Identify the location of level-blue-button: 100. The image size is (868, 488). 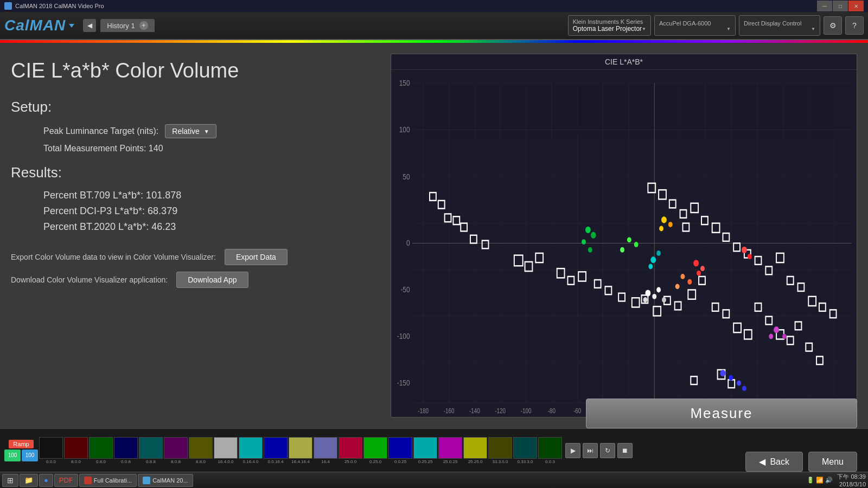
(30, 455).